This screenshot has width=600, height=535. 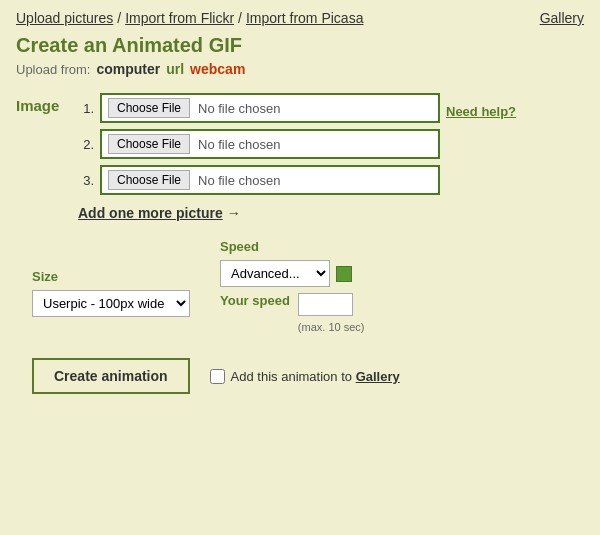 I want to click on nav-upload-pictures: Upload pictures, so click(x=64, y=18).